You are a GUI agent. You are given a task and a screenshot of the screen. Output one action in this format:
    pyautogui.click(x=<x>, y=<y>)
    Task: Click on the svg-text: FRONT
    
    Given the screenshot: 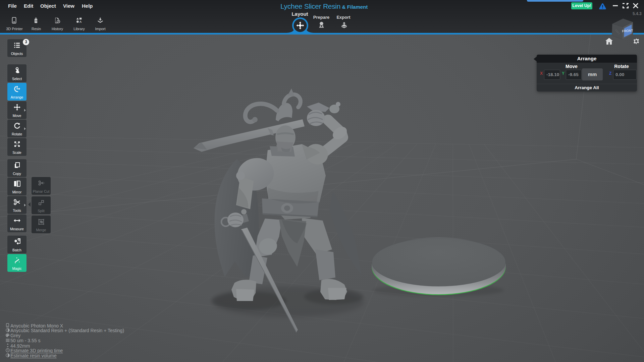 What is the action you would take?
    pyautogui.click(x=628, y=31)
    